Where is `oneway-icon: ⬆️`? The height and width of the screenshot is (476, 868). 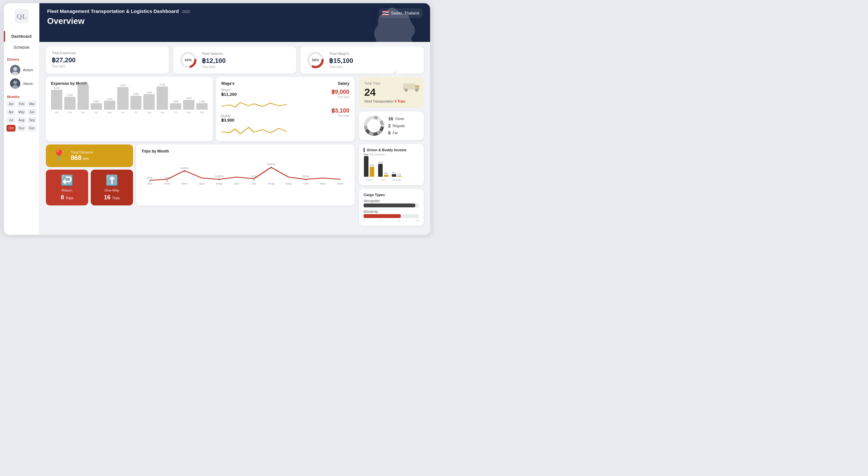
oneway-icon: ⬆️ is located at coordinates (112, 180).